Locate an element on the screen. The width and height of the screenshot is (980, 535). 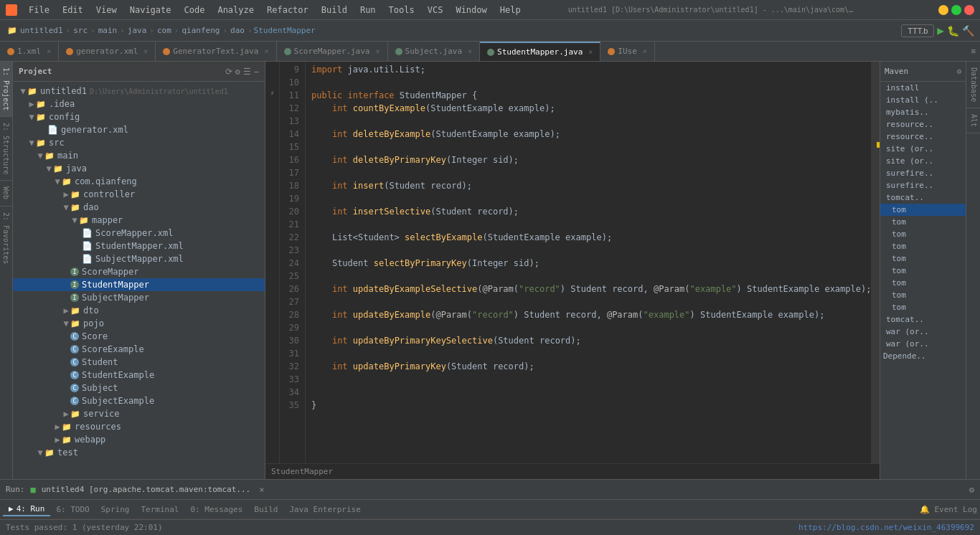
maven-war1: war (or.. is located at coordinates (923, 331).